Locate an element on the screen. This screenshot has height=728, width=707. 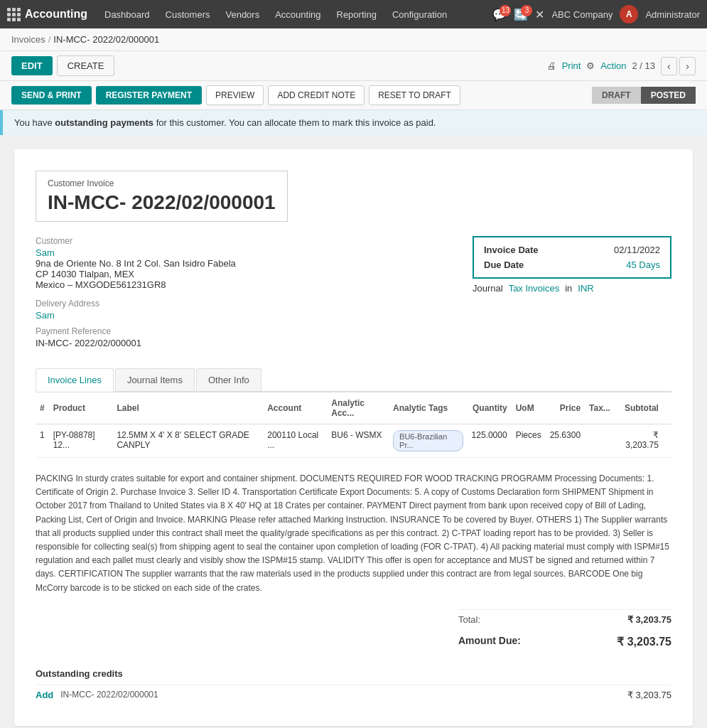
nav-accounting: Accounting is located at coordinates (298, 14).